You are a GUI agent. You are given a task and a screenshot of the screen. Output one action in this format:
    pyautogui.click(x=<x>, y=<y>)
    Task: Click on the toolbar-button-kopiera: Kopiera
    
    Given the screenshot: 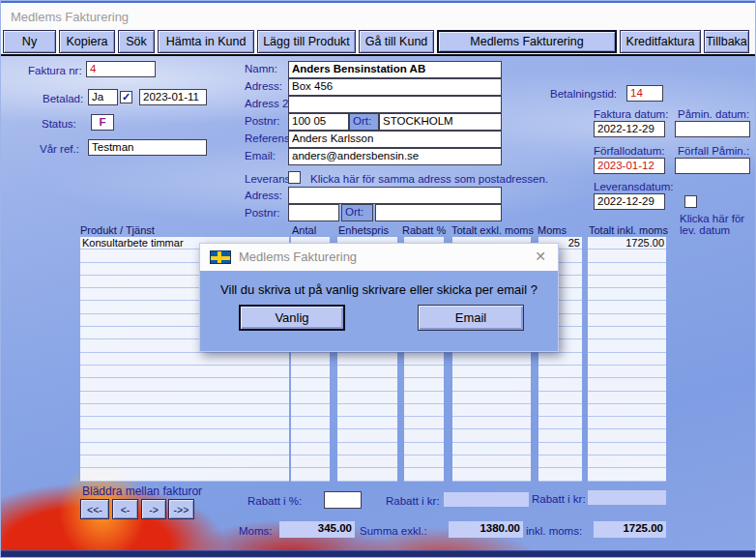 What is the action you would take?
    pyautogui.click(x=87, y=42)
    